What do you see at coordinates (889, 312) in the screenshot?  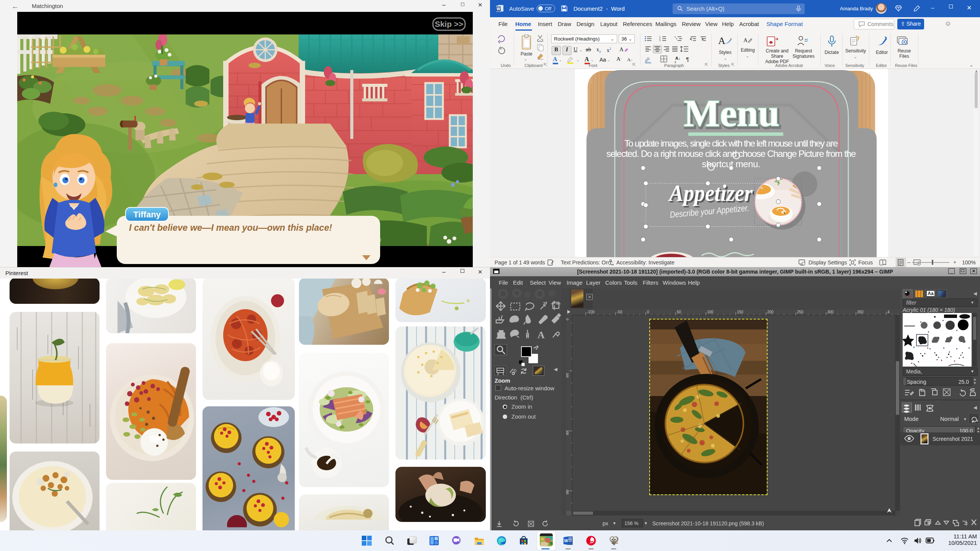 I see `svg-text: 4` at bounding box center [889, 312].